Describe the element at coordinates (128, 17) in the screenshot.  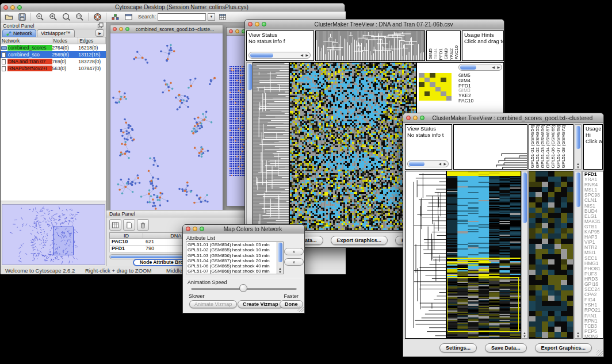
I see `new-window-button` at that location.